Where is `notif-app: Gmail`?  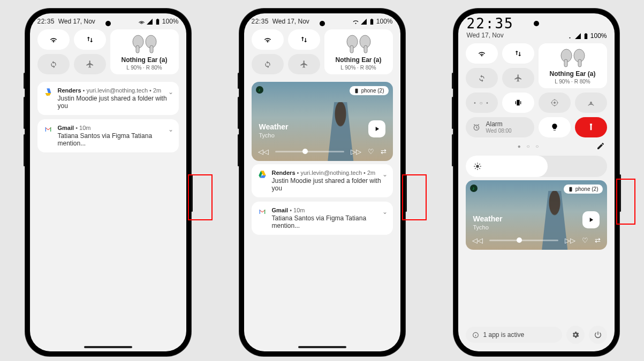
notif-app: Gmail is located at coordinates (66, 128).